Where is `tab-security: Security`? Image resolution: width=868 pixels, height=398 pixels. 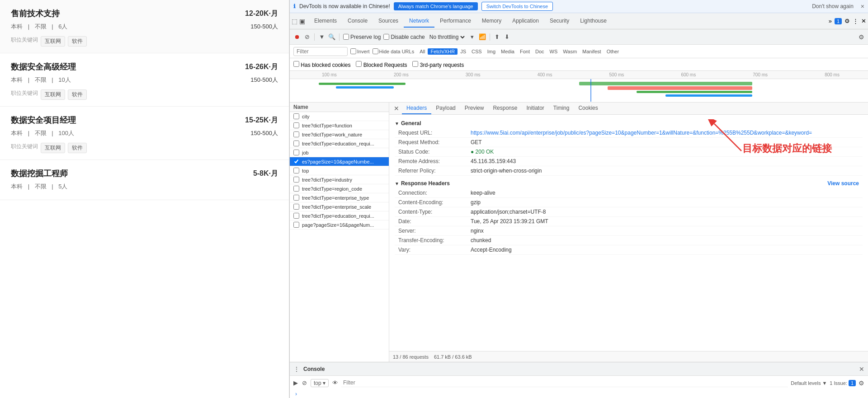 tab-security: Security is located at coordinates (560, 21).